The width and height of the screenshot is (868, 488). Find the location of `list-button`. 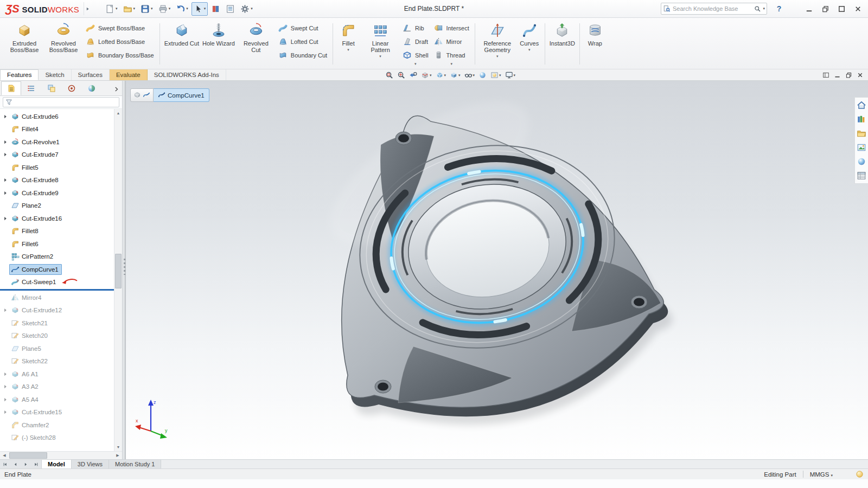

list-button is located at coordinates (230, 9).